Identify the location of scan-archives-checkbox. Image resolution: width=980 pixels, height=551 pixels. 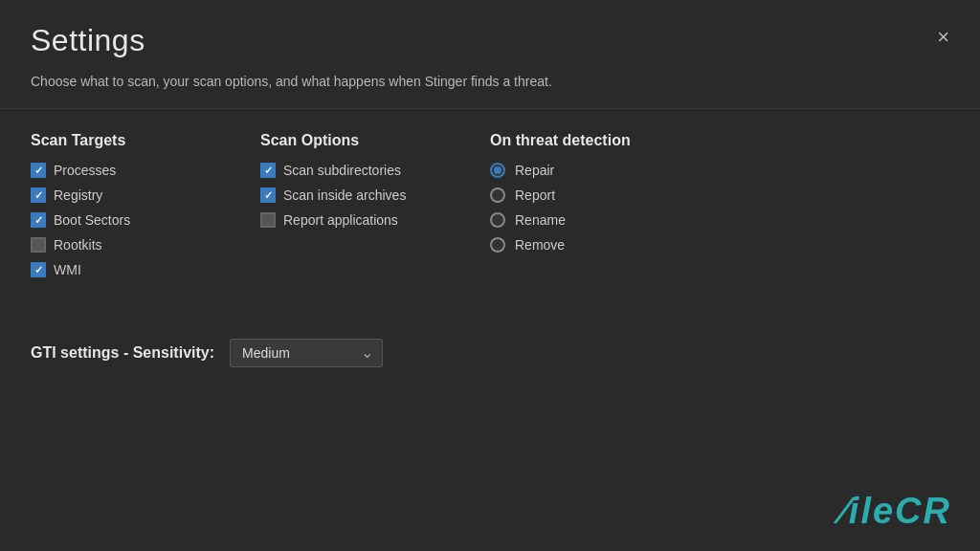
(268, 195).